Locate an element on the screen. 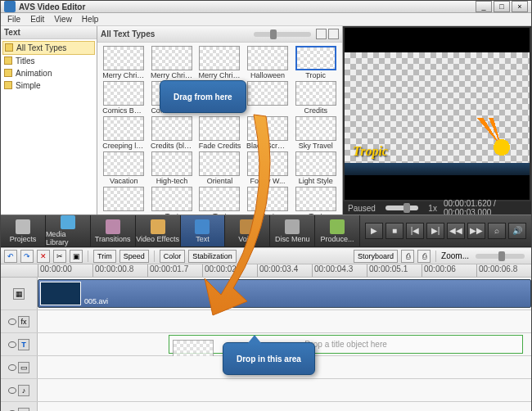 The width and height of the screenshot is (532, 411). toolbar-video-effects: Video Effects is located at coordinates (159, 231).